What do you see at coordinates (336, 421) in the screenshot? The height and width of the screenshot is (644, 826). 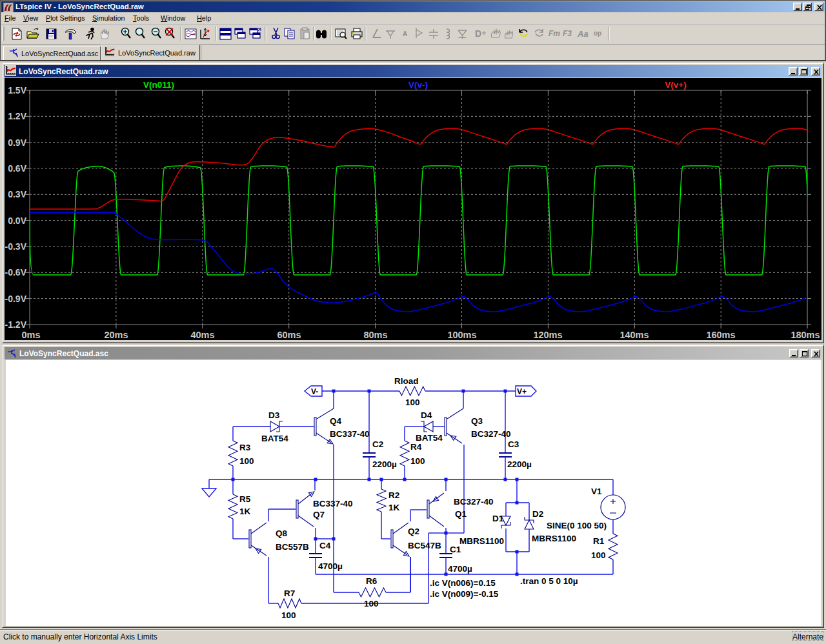 I see `svg-text: Q4` at bounding box center [336, 421].